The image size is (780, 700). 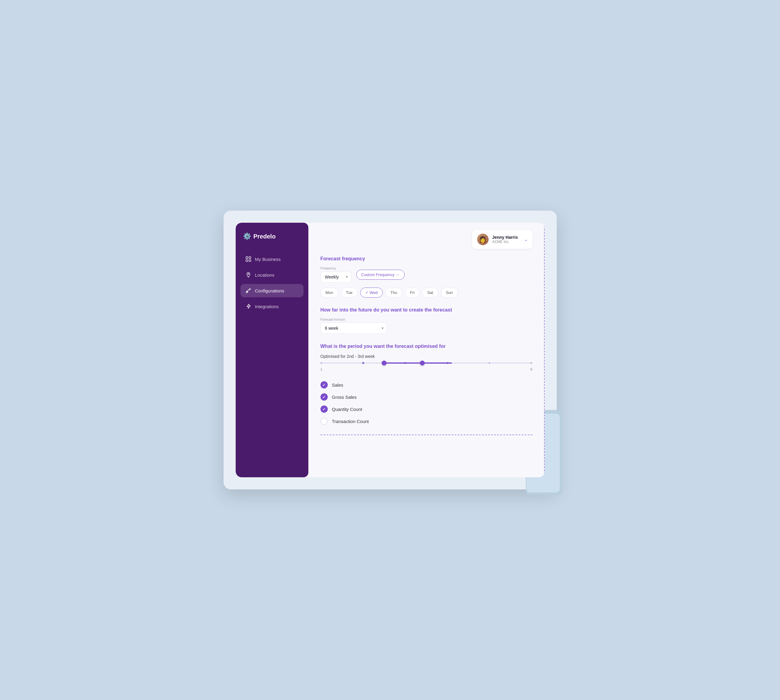 What do you see at coordinates (272, 275) in the screenshot?
I see `sidebar-item-locations: Locations` at bounding box center [272, 275].